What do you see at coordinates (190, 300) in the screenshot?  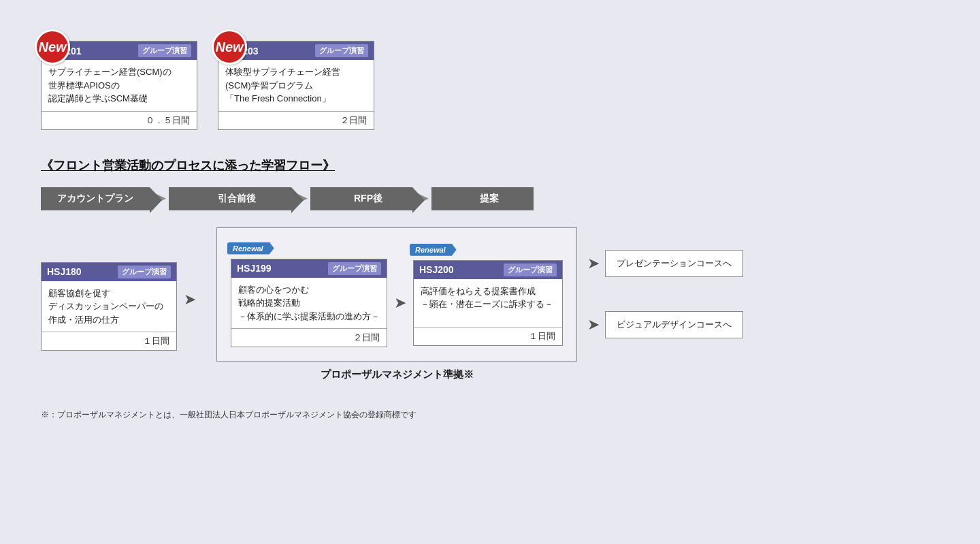 I see `flow-arrow-1: ➤` at bounding box center [190, 300].